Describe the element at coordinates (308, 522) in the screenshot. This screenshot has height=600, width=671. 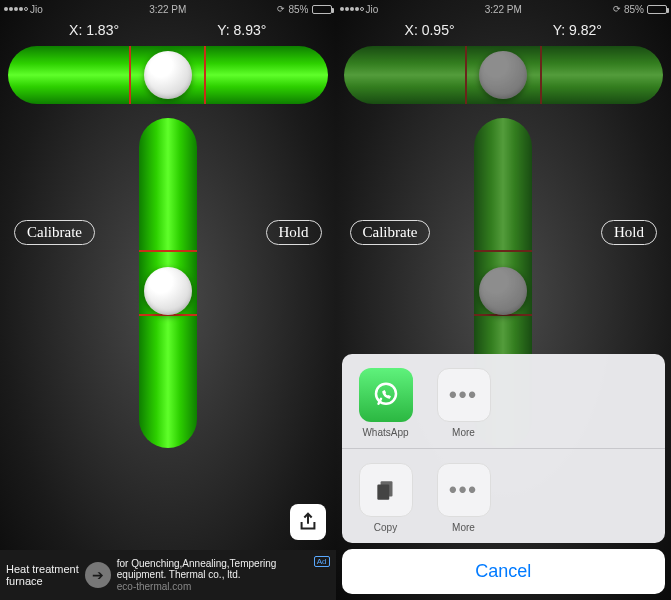
I see `share-button` at that location.